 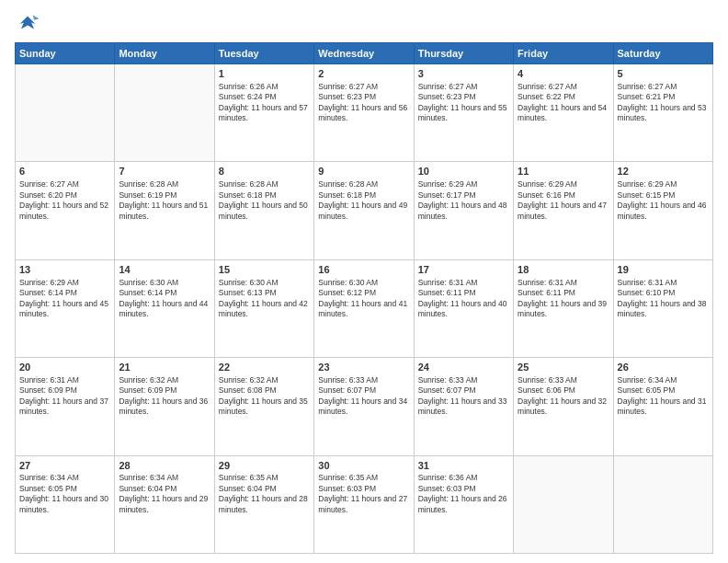 What do you see at coordinates (364, 211) in the screenshot?
I see `calendar-cell: 9Sunrise: 6:28 AM Sunset: 6:18 PM Daylig…` at bounding box center [364, 211].